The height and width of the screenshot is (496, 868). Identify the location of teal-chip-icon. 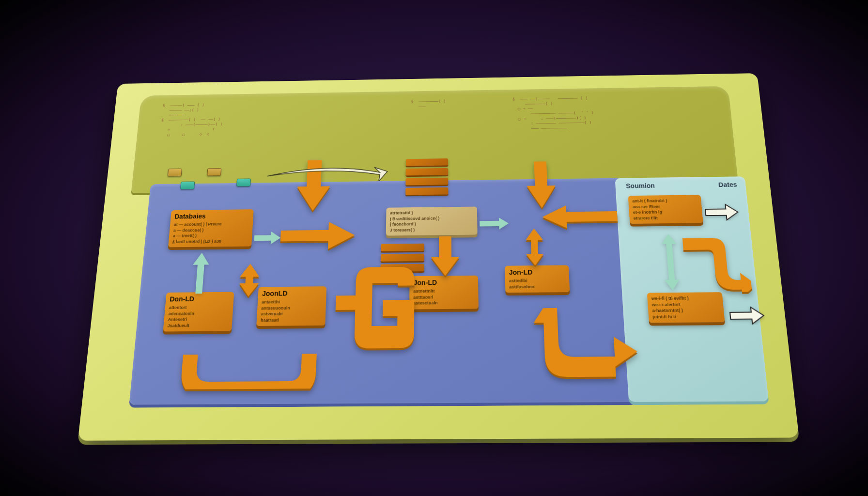
(187, 186).